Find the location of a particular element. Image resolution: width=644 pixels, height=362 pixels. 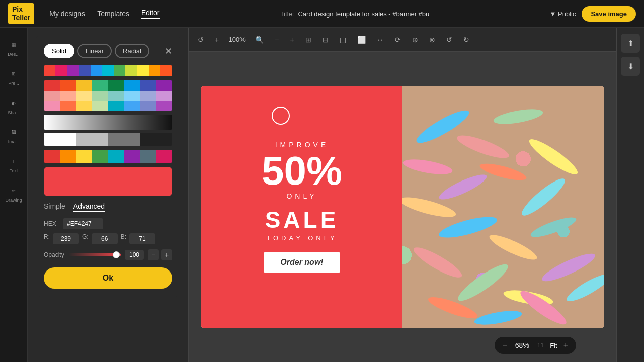

layer-button-2: ⊗ is located at coordinates (432, 40).